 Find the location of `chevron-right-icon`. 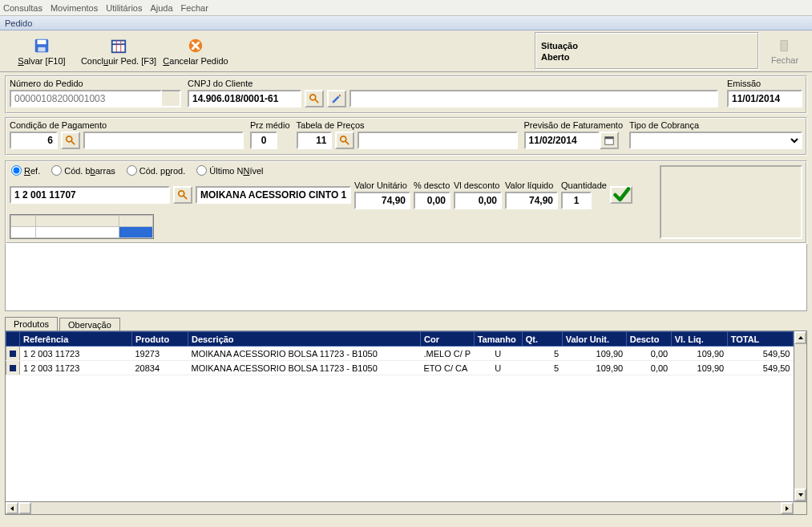

chevron-right-icon is located at coordinates (787, 509).